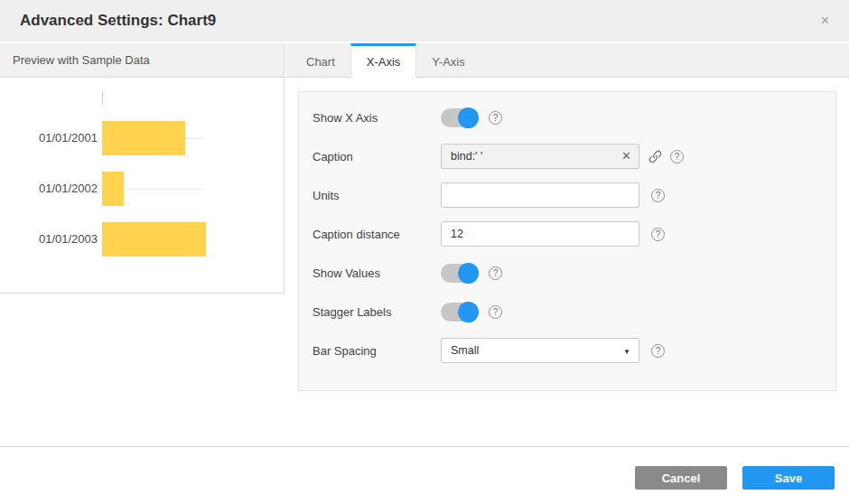  What do you see at coordinates (81, 60) in the screenshot?
I see `preview-header-label: Preview with Sample Data` at bounding box center [81, 60].